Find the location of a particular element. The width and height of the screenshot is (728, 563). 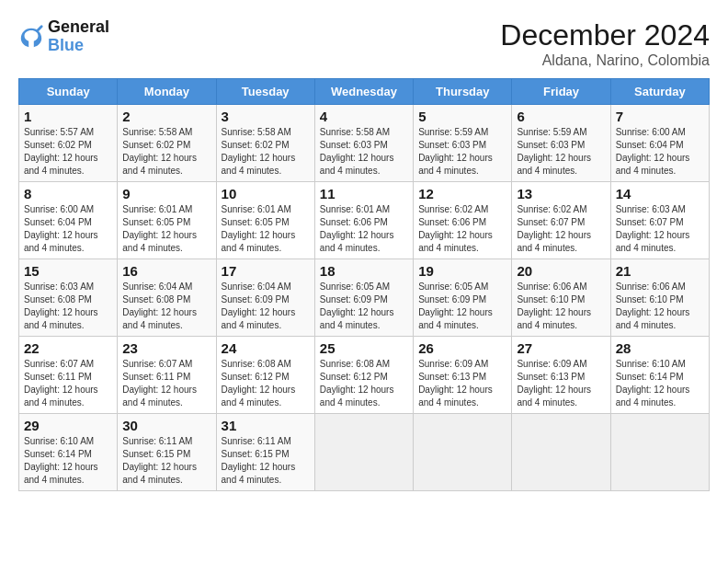

day-number: 1 is located at coordinates (68, 116).